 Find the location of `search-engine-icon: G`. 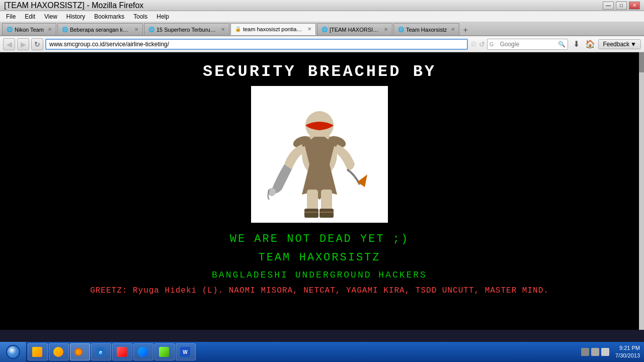

search-engine-icon: G is located at coordinates (492, 44).